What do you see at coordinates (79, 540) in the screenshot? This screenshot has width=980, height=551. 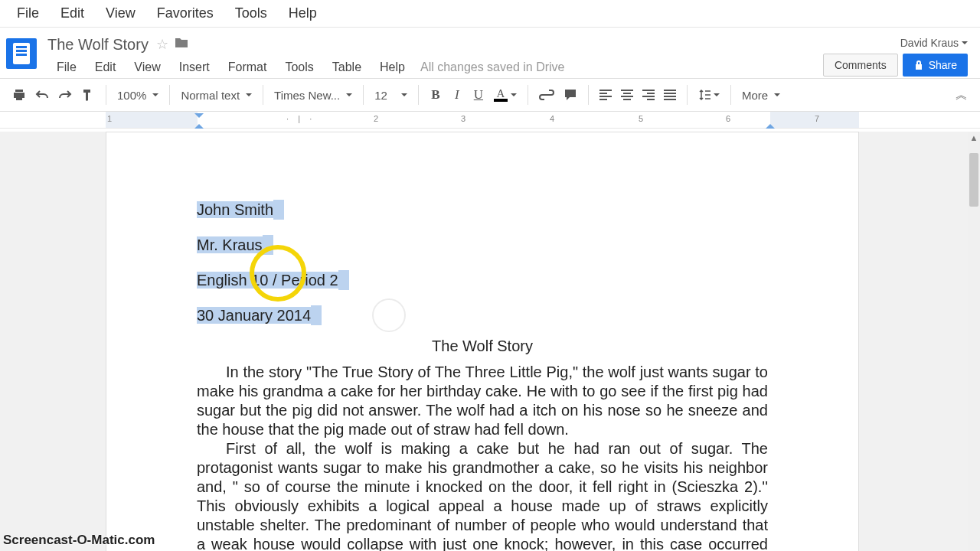 I see `watermark: Screencast-O-Matic.com` at bounding box center [79, 540].